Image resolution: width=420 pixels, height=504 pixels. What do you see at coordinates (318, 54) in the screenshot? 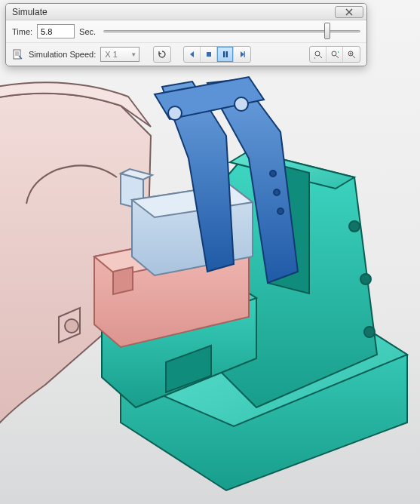
I see `zoom-previous-button` at bounding box center [318, 54].